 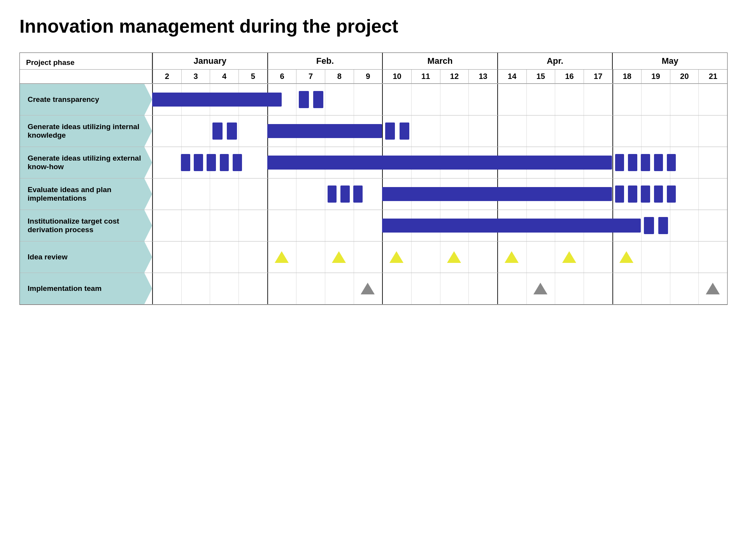 I want to click on month-january: January, so click(x=210, y=61).